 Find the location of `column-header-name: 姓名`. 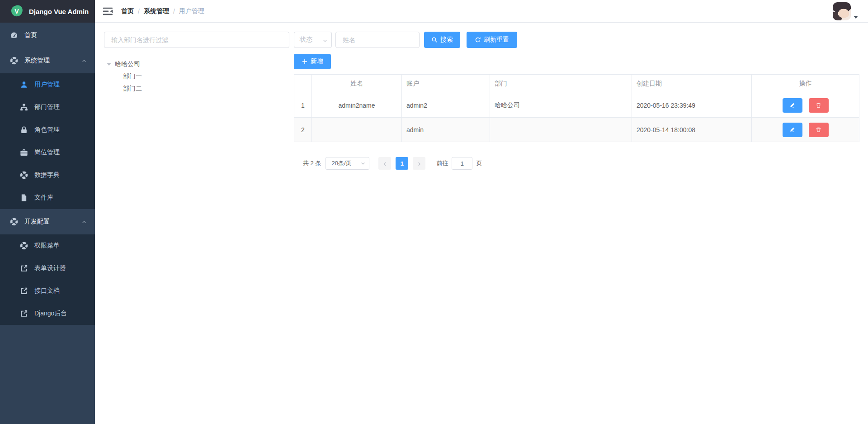

column-header-name: 姓名 is located at coordinates (357, 84).